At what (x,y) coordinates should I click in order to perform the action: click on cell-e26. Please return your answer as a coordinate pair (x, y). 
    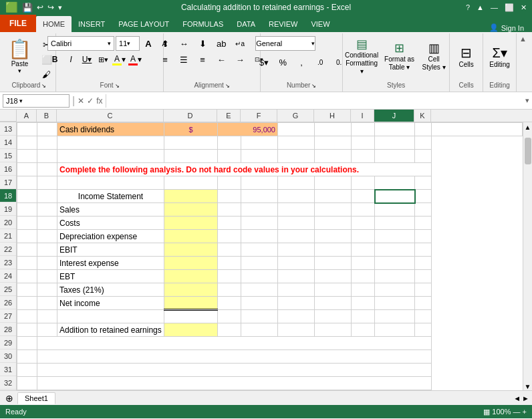
    Looking at the image, I should click on (230, 303).